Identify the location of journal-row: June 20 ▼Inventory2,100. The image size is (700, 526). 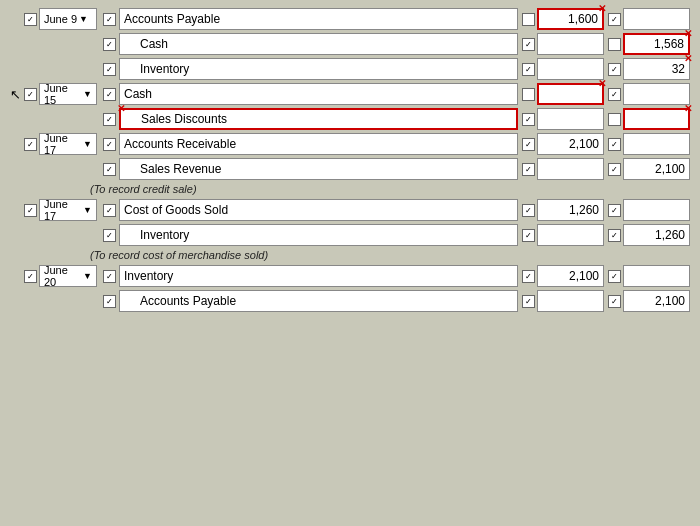
(350, 276).